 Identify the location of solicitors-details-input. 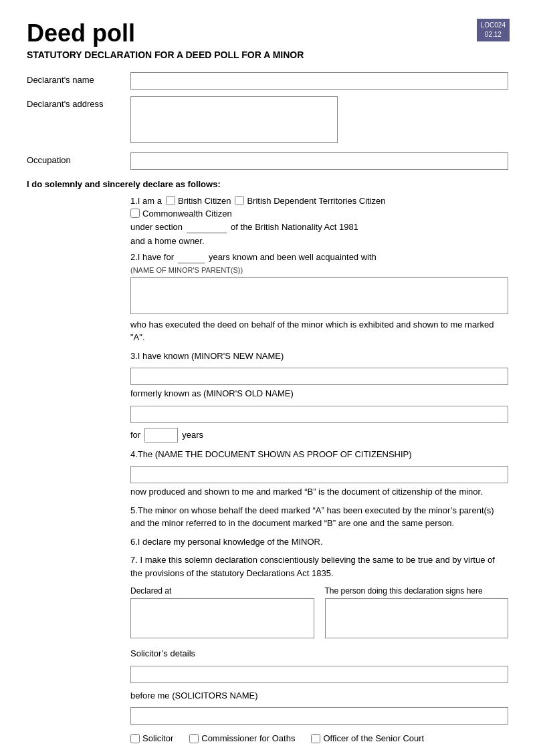
(320, 674).